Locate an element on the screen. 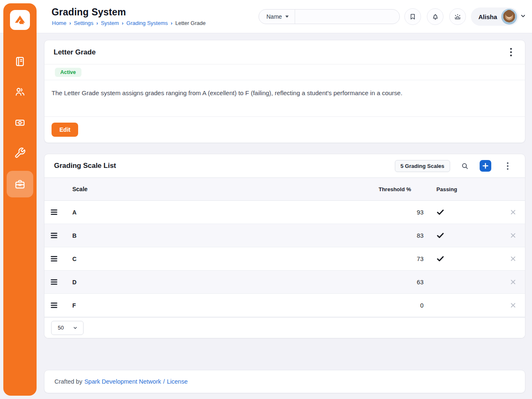  table-row: B 83 is located at coordinates (285, 236).